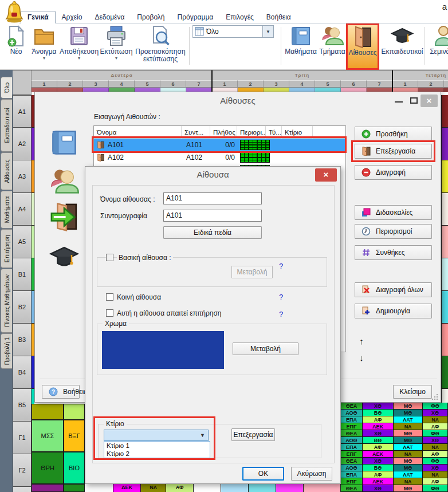 The height and width of the screenshot is (492, 448). What do you see at coordinates (72, 17) in the screenshot?
I see `menu-item-Αρχείο: Αρχείο` at bounding box center [72, 17].